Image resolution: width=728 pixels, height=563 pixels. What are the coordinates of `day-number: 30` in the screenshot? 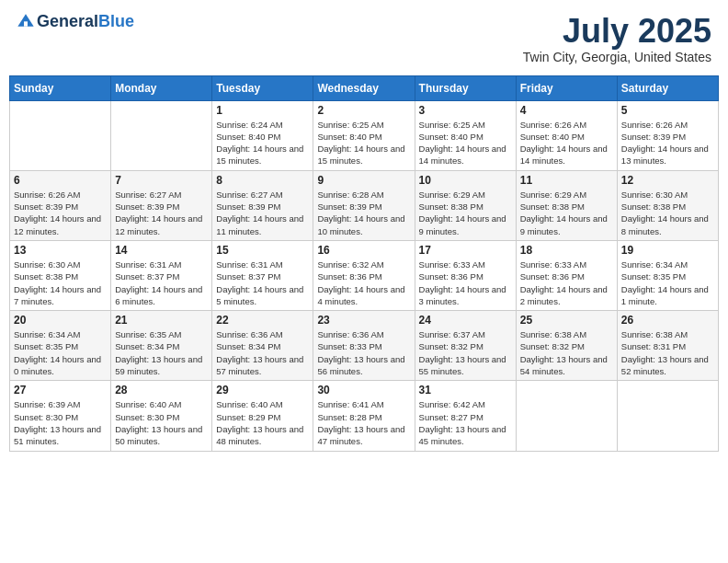 It's located at (364, 390).